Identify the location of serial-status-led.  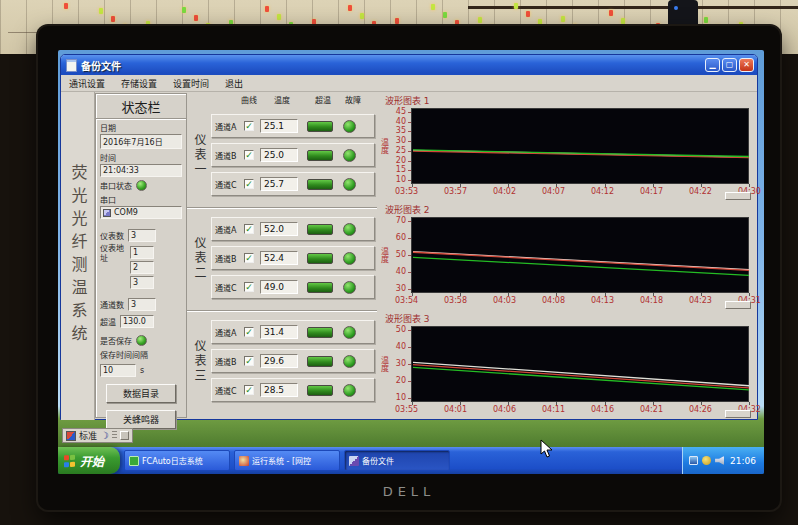
(142, 186).